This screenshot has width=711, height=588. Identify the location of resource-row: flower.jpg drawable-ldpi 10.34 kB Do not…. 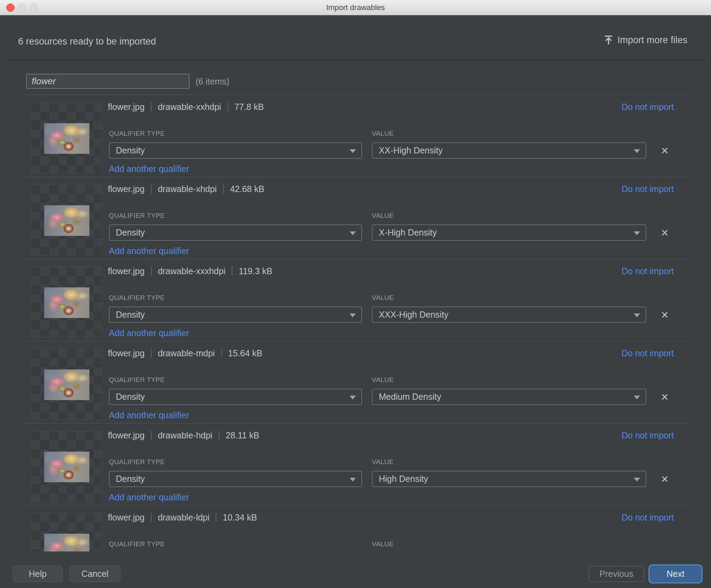
(356, 528).